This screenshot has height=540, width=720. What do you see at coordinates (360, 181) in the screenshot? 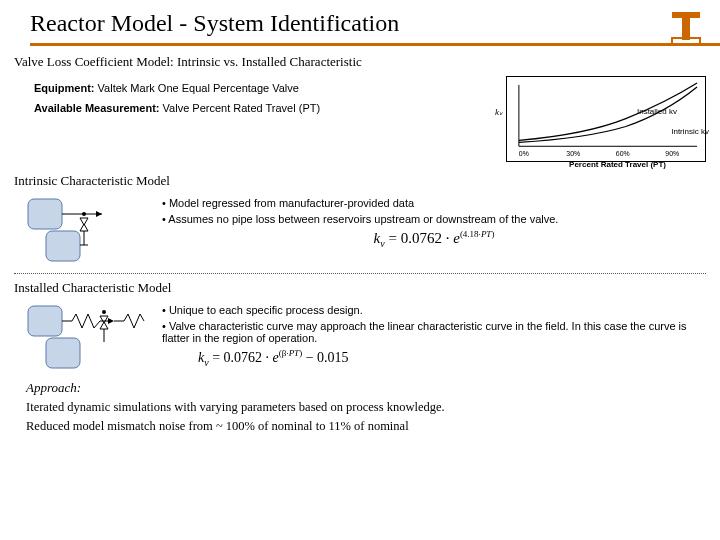
I see `intrinsic-heading: Intrinsic Characteristic Model` at bounding box center [360, 181].